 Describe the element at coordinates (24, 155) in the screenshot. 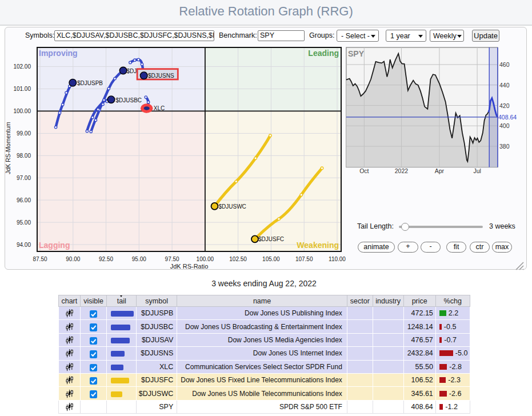

I see `svg-text: 98.00` at that location.